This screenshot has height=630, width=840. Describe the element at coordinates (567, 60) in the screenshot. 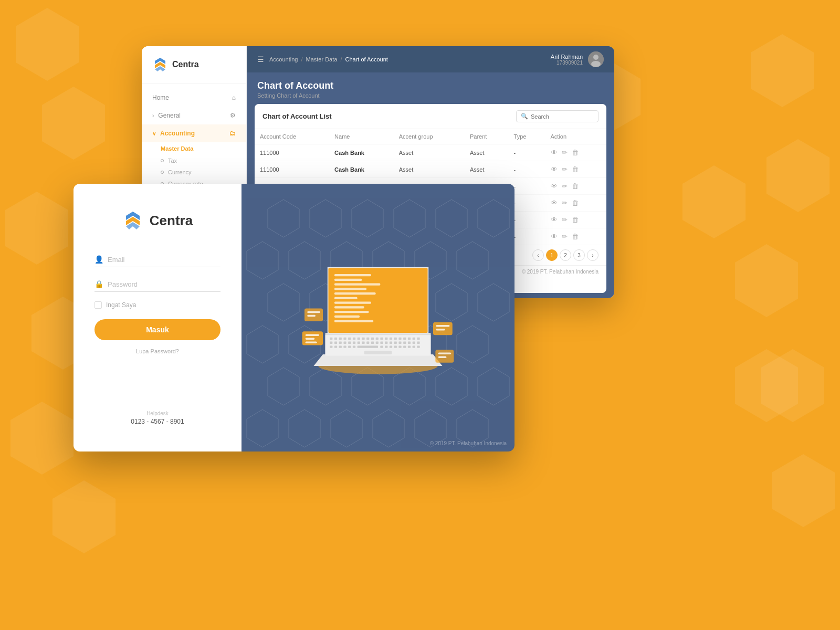

I see `user-info: Arif Rahman 173909021` at that location.